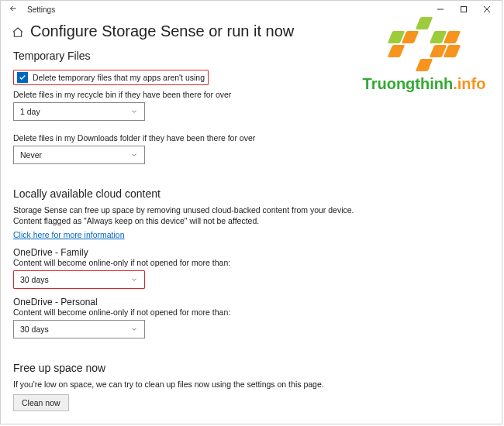  I want to click on section-free-up: Free up space now, so click(251, 368).